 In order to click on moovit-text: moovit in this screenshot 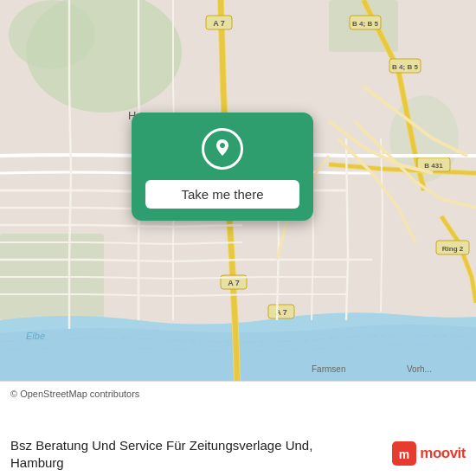, I will do `click(443, 453)`.